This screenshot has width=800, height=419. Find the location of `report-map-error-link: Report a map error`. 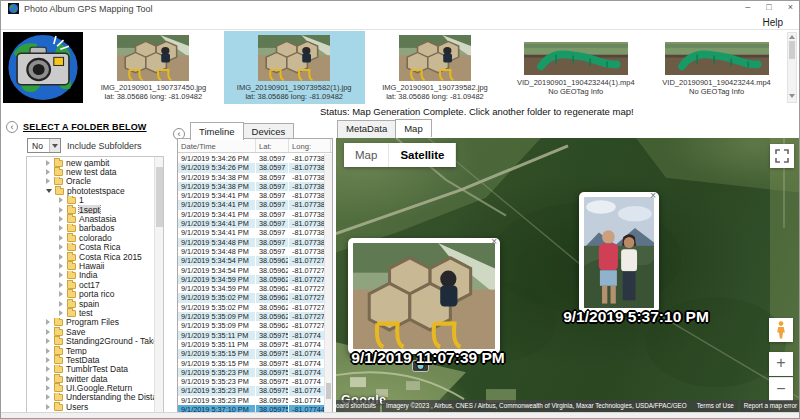

report-map-error-link: Report a map error is located at coordinates (770, 406).